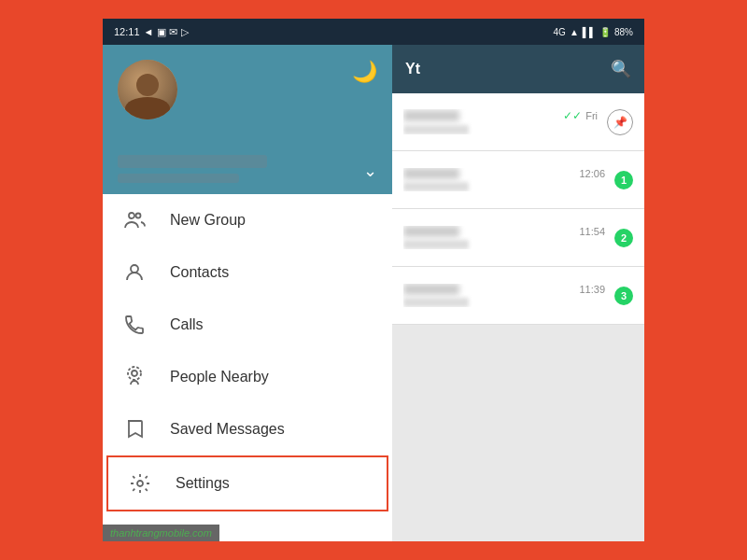 The width and height of the screenshot is (747, 560). I want to click on menu-item-contacts: Contacts, so click(247, 273).